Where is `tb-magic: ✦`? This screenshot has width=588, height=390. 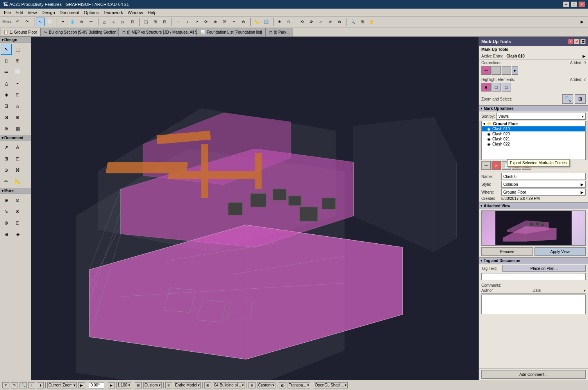 tb-magic: ✦ is located at coordinates (63, 22).